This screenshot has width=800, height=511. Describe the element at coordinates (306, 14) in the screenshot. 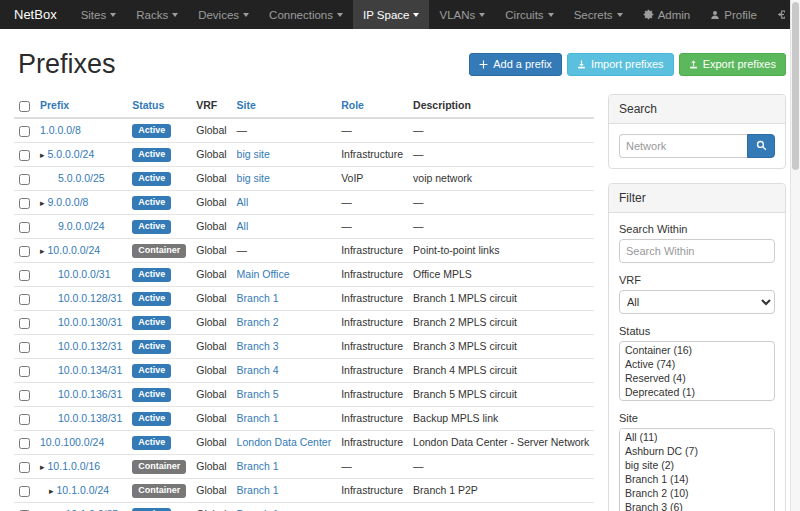

I see `nav-item-connections: Connections` at that location.